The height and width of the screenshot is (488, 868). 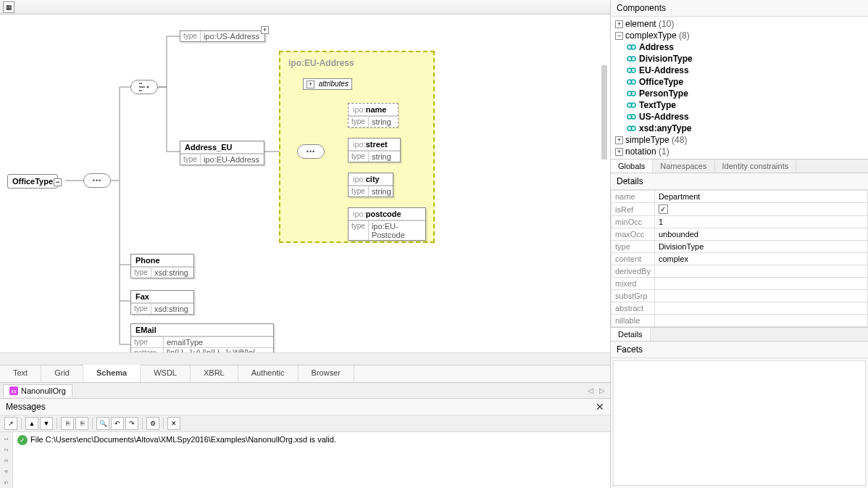 I want to click on details-value: complex, so click(x=761, y=260).